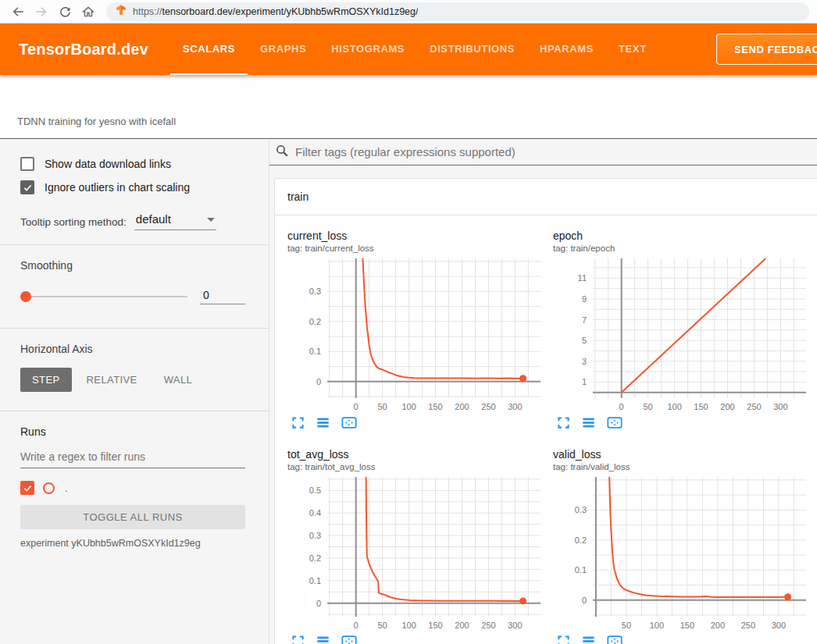 Image resolution: width=817 pixels, height=644 pixels. What do you see at coordinates (27, 164) in the screenshot?
I see `show-download-links-checkbox` at bounding box center [27, 164].